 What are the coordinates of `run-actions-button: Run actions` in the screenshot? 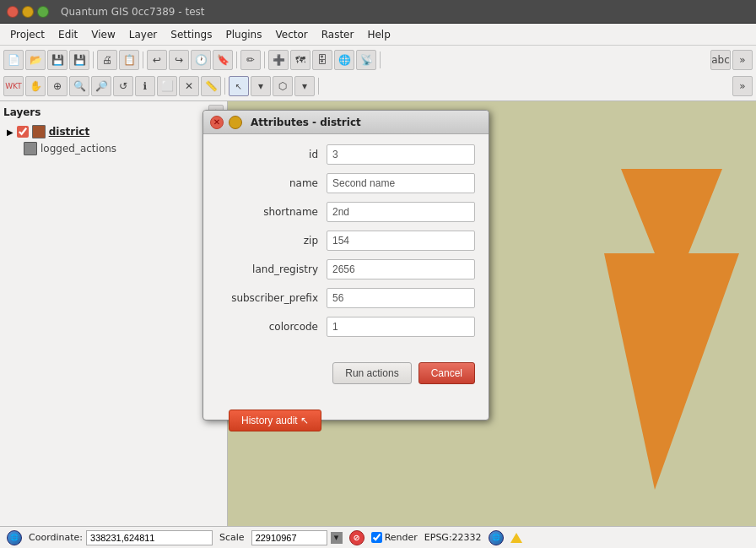 It's located at (371, 373).